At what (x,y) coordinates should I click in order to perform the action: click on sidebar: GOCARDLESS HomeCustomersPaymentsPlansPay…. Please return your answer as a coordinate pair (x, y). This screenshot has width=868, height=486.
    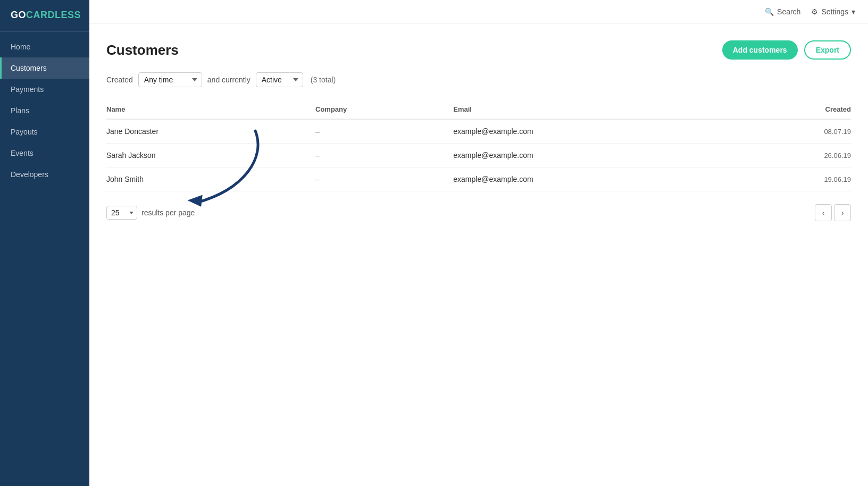
    Looking at the image, I should click on (45, 243).